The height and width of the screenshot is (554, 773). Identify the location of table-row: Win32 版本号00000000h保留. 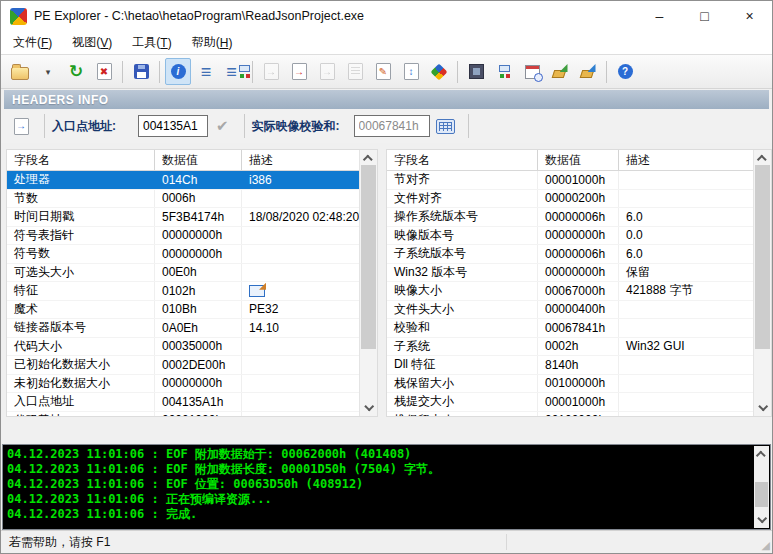
(570, 274).